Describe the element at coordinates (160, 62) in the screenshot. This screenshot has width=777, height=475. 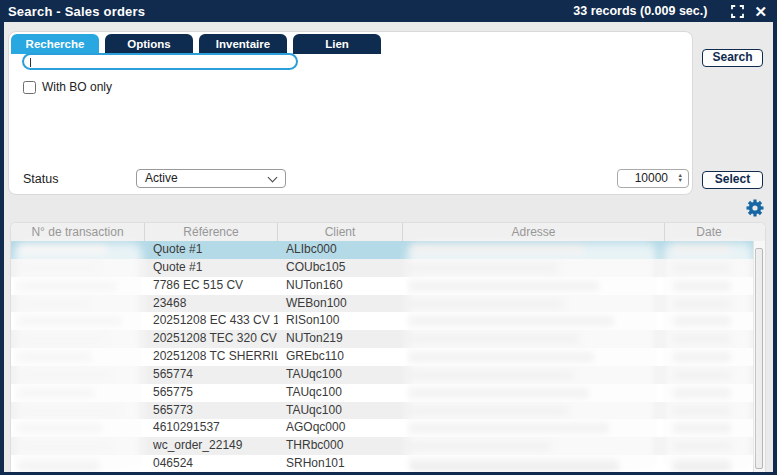
I see `search-input` at that location.